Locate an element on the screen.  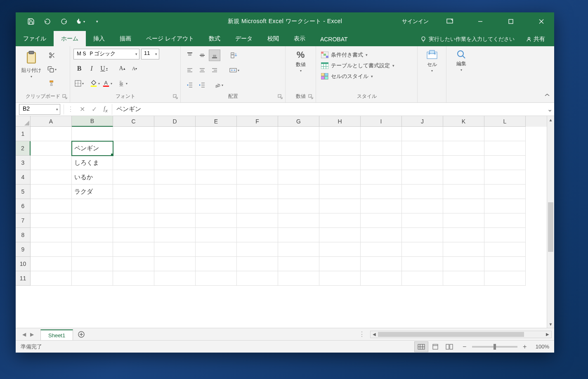
scroll-down-icon: ▼ is located at coordinates (550, 324).